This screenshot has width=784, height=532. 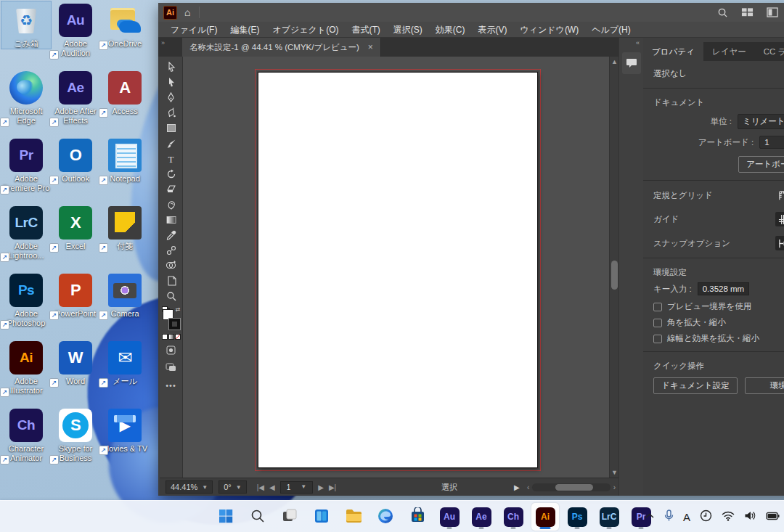 What do you see at coordinates (226, 517) in the screenshot?
I see `taskbar-start-button` at bounding box center [226, 517].